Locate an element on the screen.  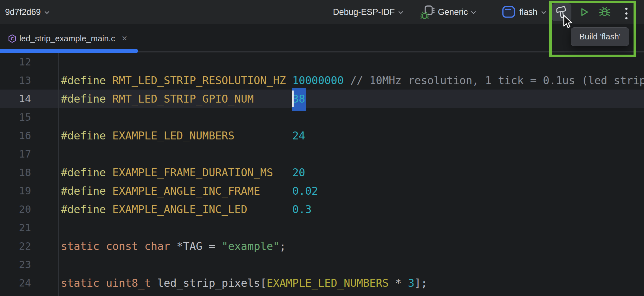
code-text: static uint8_t led_strip_pixels[EXAMPLE_… is located at coordinates (244, 283).